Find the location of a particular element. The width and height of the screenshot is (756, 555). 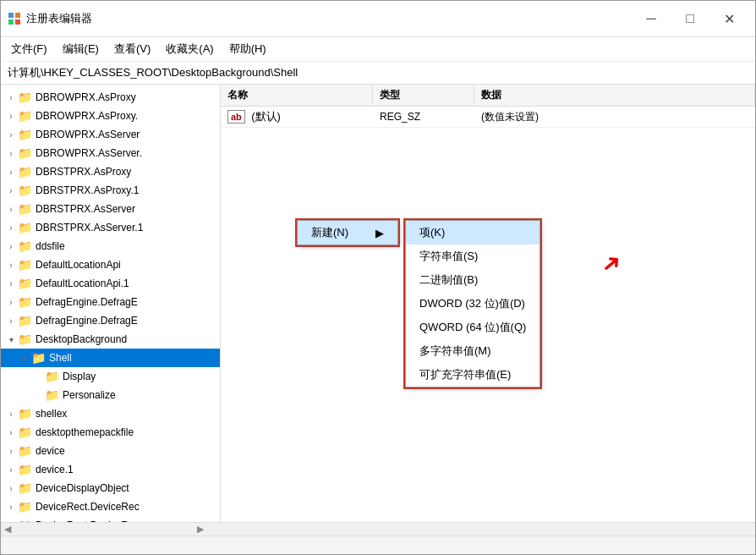

tree-item: ›📁DBROWPRX.AsServer is located at coordinates (110, 135).